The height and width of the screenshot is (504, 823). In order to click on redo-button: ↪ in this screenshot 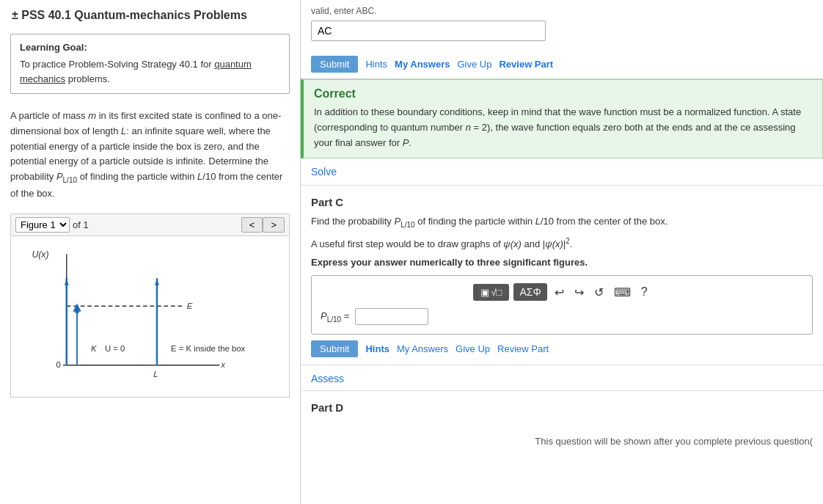, I will do `click(579, 292)`.